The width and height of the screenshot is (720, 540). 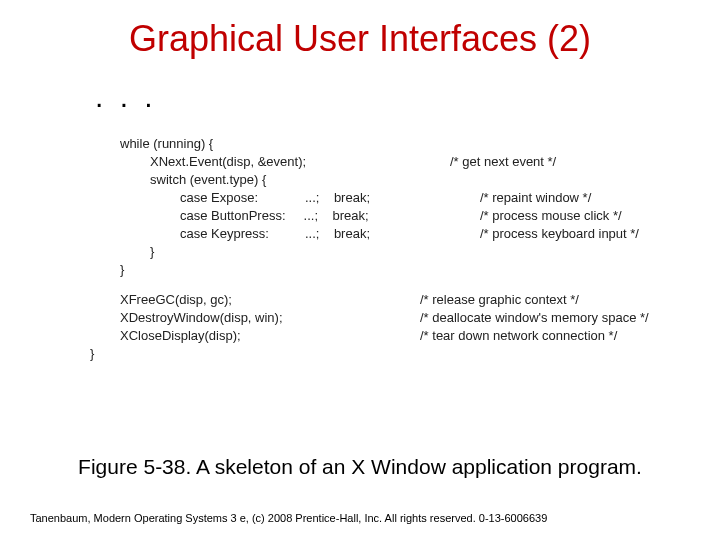 What do you see at coordinates (534, 318) in the screenshot?
I see `code-comment: /* deallocate window's memory space */` at bounding box center [534, 318].